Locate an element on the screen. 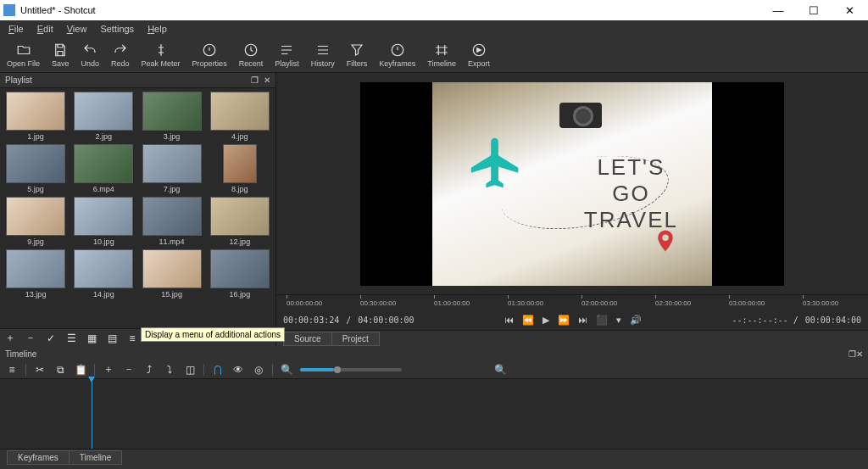 The image size is (868, 469). timeline-tabs: Keyframes Timeline is located at coordinates (434, 457).